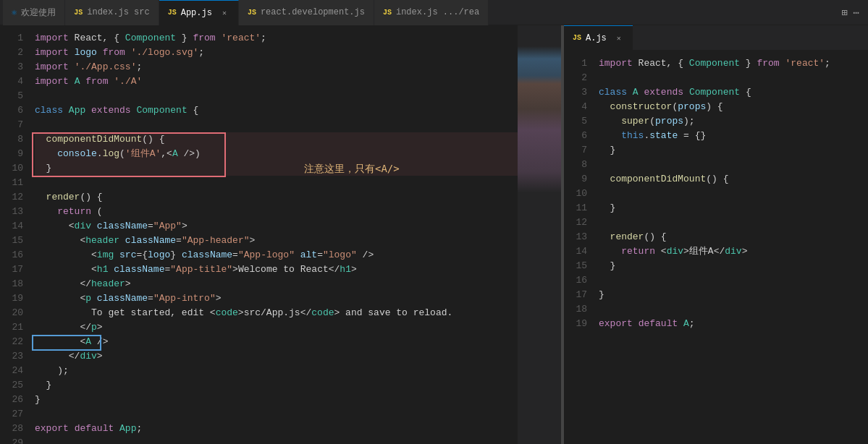 The height and width of the screenshot is (444, 868). I want to click on code-line-1: import React, { Component } from 'react'…, so click(298, 38).